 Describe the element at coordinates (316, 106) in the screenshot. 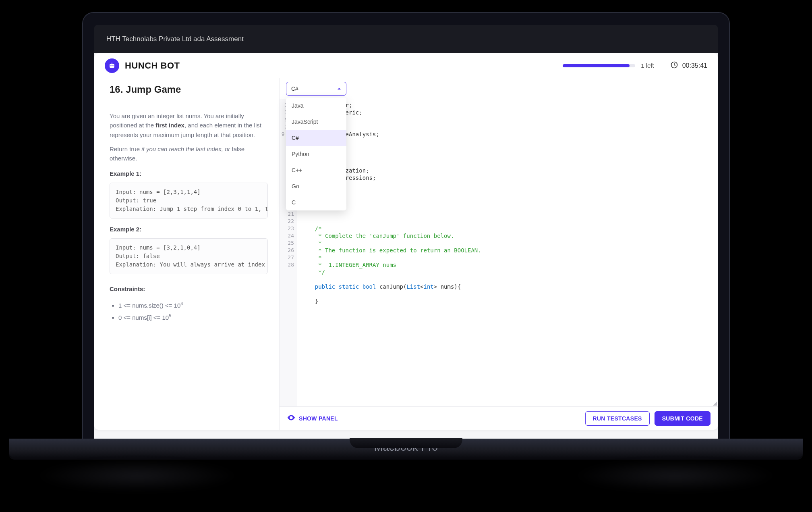

I see `language-option: Java` at that location.